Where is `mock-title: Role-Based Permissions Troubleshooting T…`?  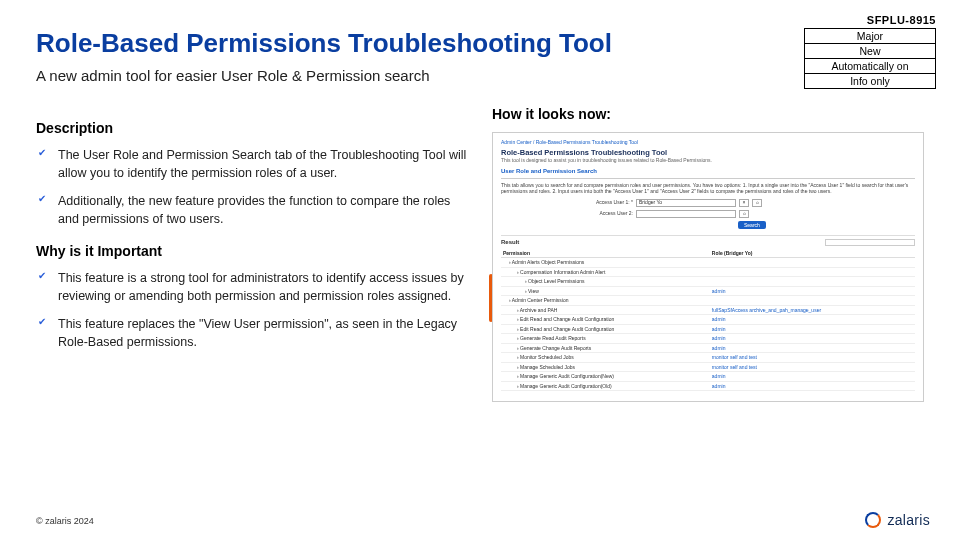
mock-title: Role-Based Permissions Troubleshooting T… is located at coordinates (708, 153).